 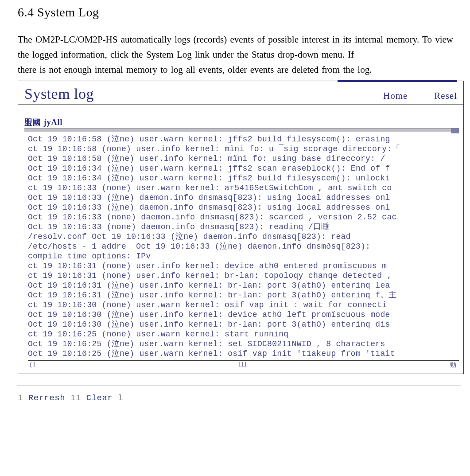 I want to click on log-line: ct 19 10:16:33 (none) user.warn kernel: …, so click(x=244, y=188).